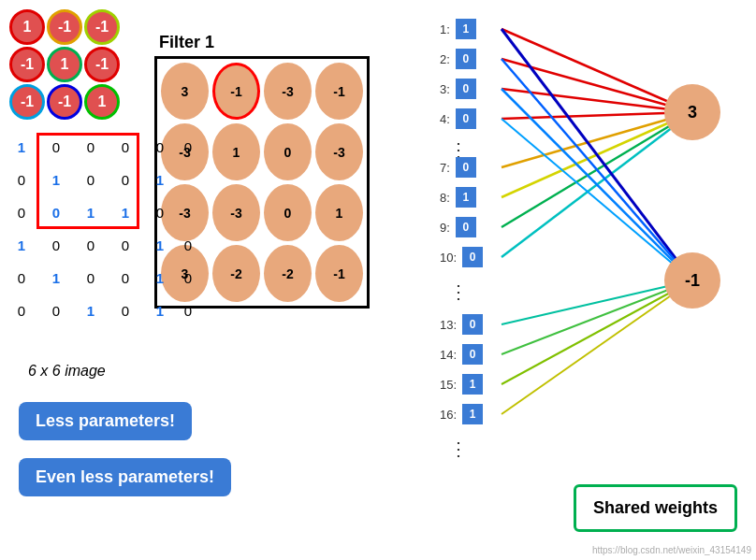 The width and height of the screenshot is (756, 560). I want to click on m22: 0, so click(91, 278).